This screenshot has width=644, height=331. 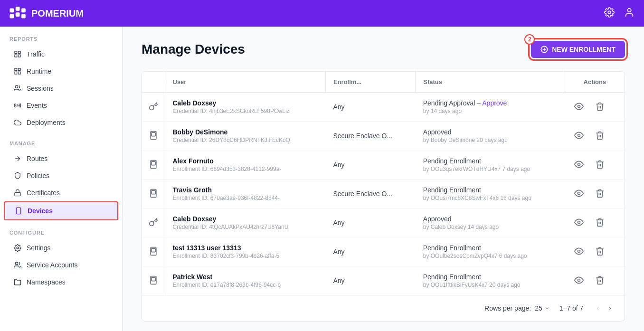 What do you see at coordinates (246, 190) in the screenshot?
I see `user-name: Travis Groth` at bounding box center [246, 190].